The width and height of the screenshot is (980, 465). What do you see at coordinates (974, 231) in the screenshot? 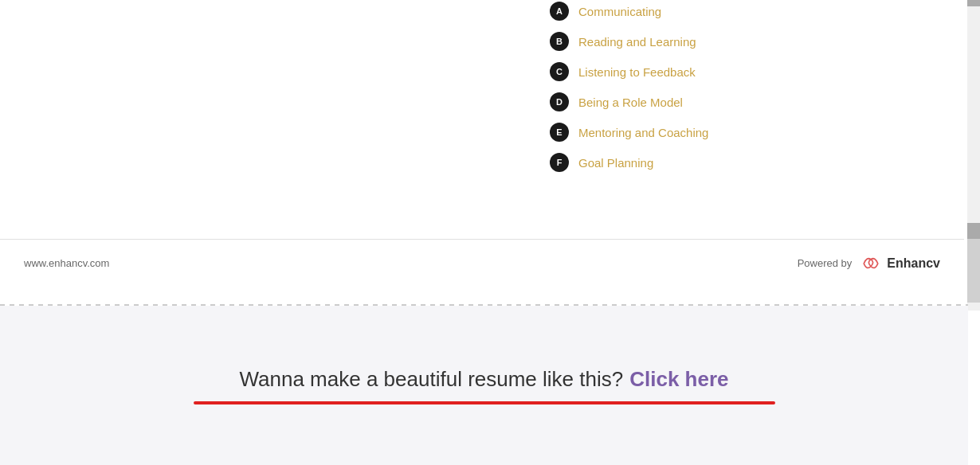
I see `scrollbar-side-thumb` at bounding box center [974, 231].